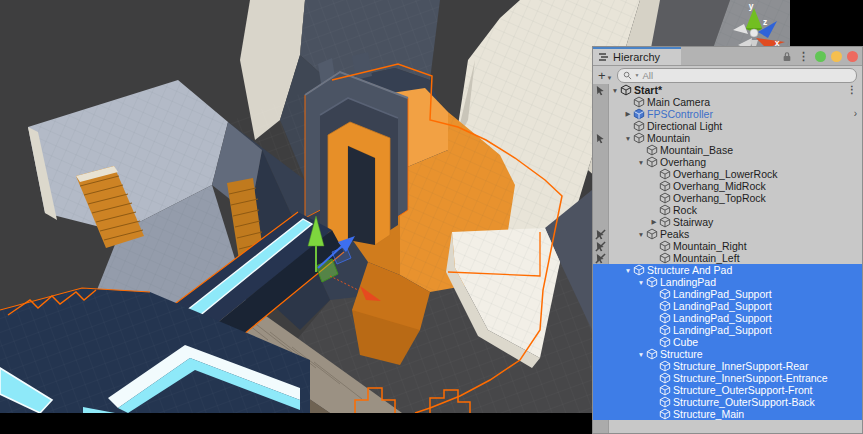  Describe the element at coordinates (728, 270) in the screenshot. I see `tree-row-structure-and-pad: ▼ Structure And Pad` at that location.